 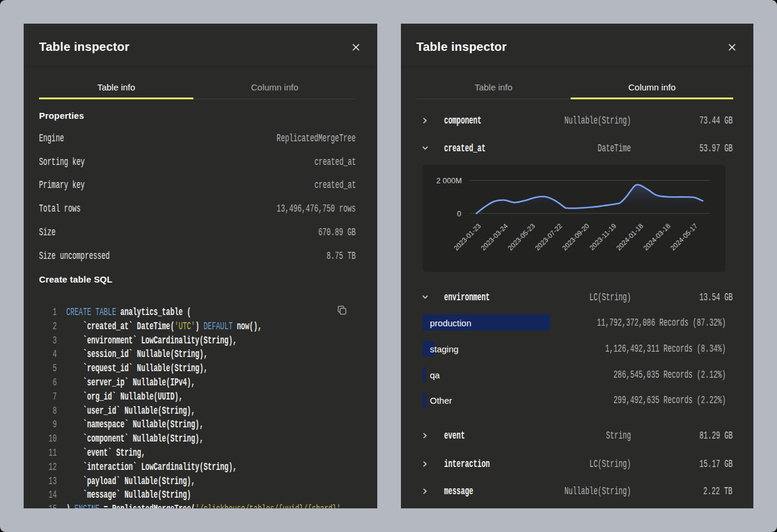 What do you see at coordinates (657, 237) in the screenshot?
I see `svg-text: 2024-03-18` at bounding box center [657, 237].